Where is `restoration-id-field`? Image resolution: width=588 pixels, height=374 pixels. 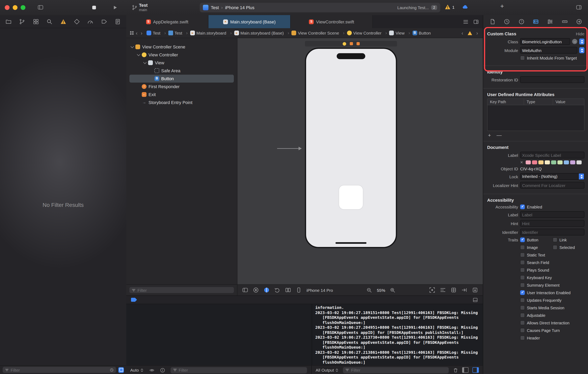 restoration-id-field is located at coordinates (552, 80).